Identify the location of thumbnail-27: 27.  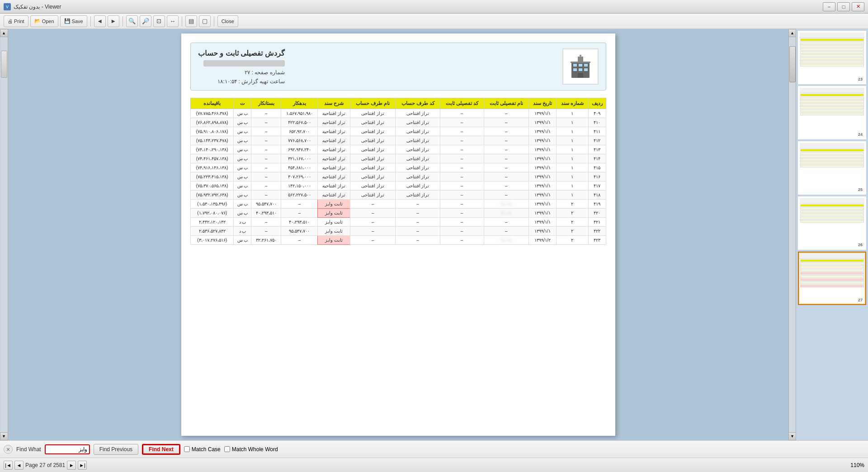
(832, 278).